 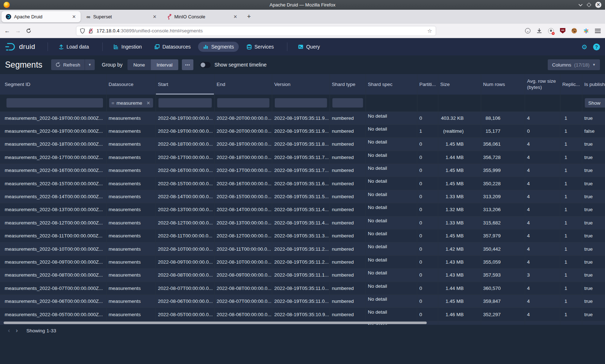 I want to click on segment-id-filter-input, so click(x=55, y=103).